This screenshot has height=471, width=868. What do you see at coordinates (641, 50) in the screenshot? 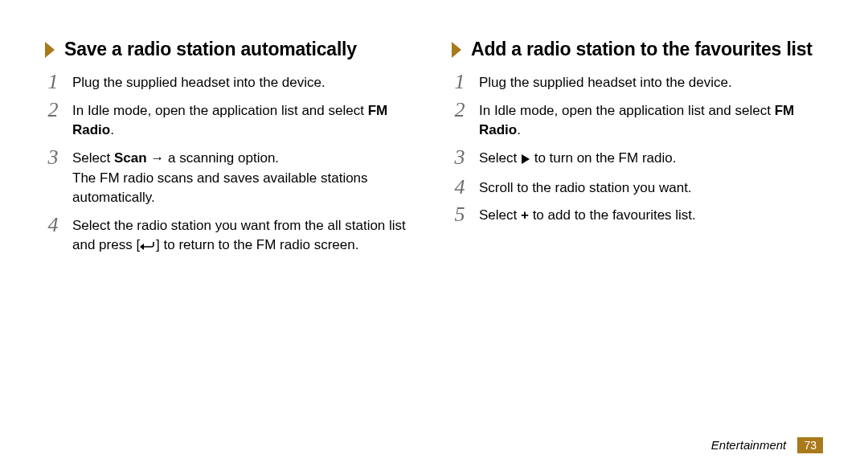
I see `heading-text: Add a radio station to the favourites li…` at bounding box center [641, 50].